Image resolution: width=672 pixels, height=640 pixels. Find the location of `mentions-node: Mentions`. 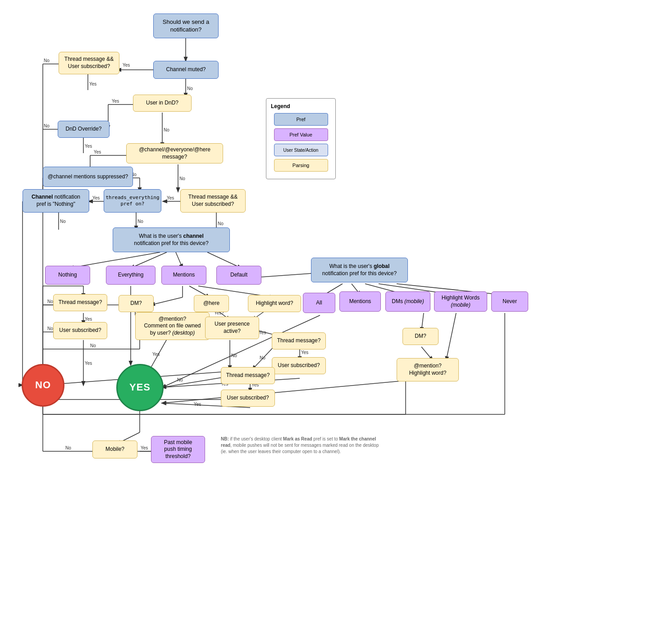

mentions-node: Mentions is located at coordinates (184, 275).